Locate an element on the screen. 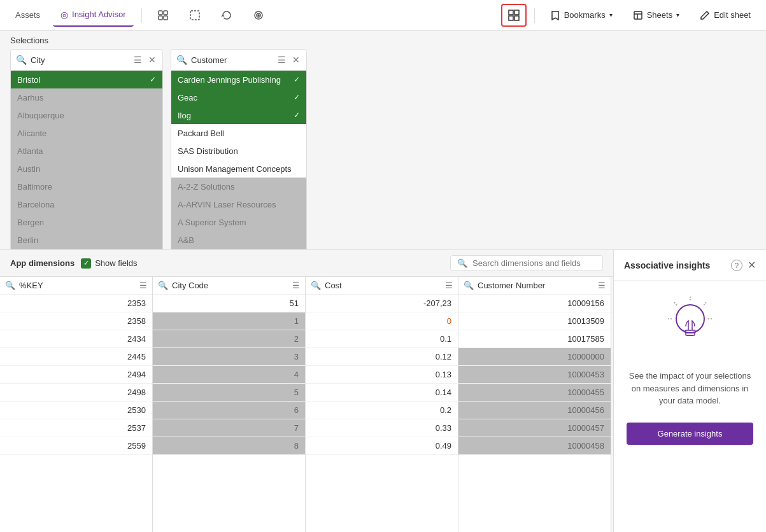 The image size is (766, 532). cost-row-013: 0.13 is located at coordinates (382, 375).